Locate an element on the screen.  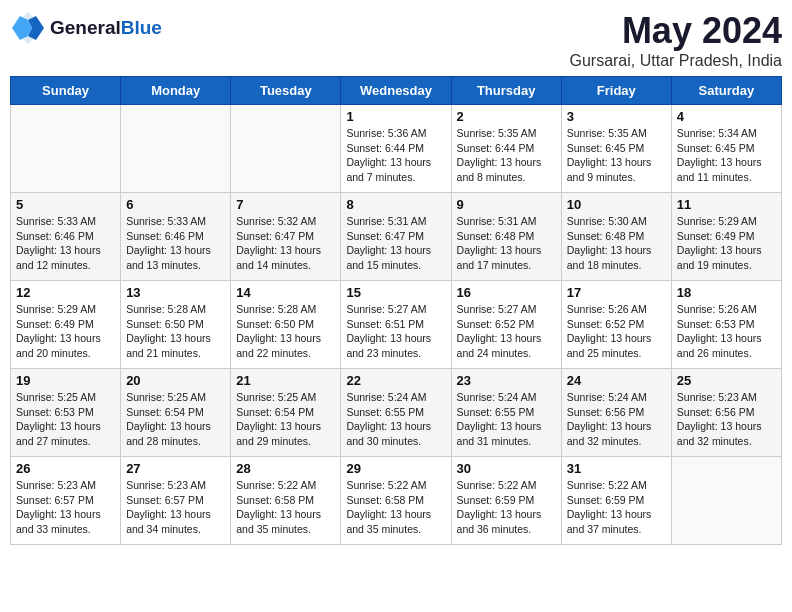
calendar-cell: 23Sunrise: 5:24 AM Sunset: 6:55 PM Dayli… is located at coordinates (506, 413).